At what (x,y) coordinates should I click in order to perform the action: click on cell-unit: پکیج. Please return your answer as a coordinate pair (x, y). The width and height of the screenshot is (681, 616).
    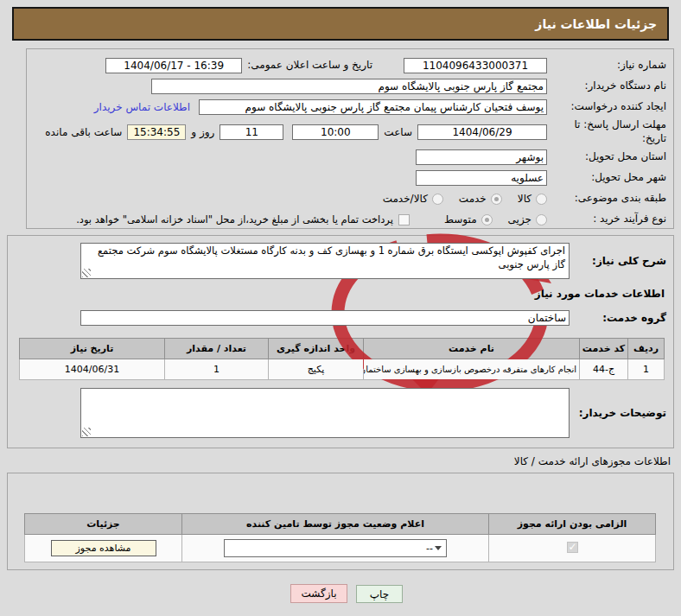
    Looking at the image, I should click on (316, 370).